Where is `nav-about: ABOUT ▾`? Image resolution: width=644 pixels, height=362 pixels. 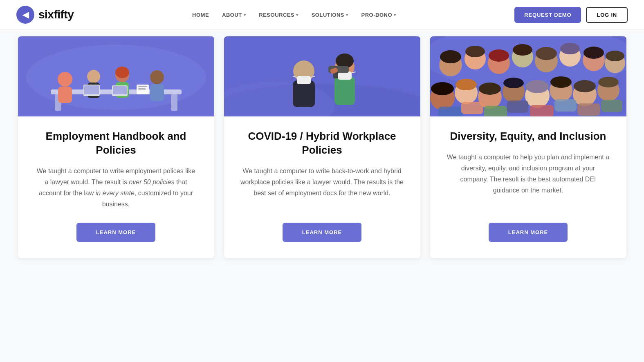
nav-about: ABOUT ▾ is located at coordinates (234, 15).